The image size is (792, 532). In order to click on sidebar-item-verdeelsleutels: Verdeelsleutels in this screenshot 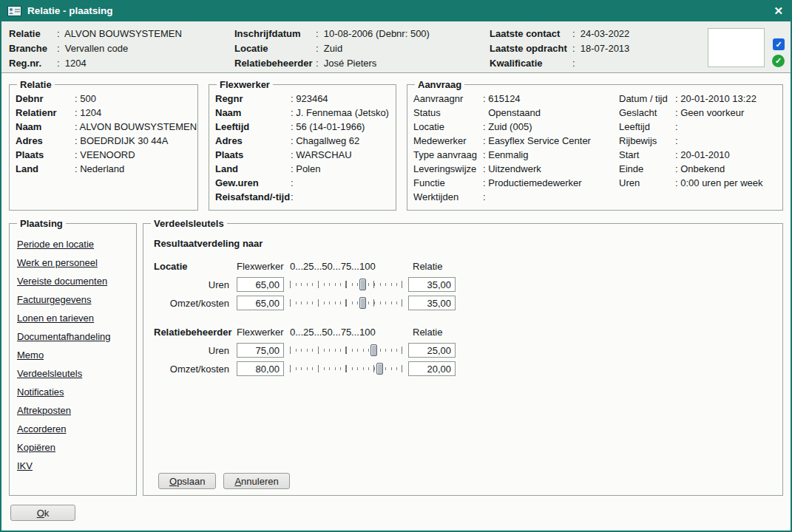, I will do `click(50, 374)`.